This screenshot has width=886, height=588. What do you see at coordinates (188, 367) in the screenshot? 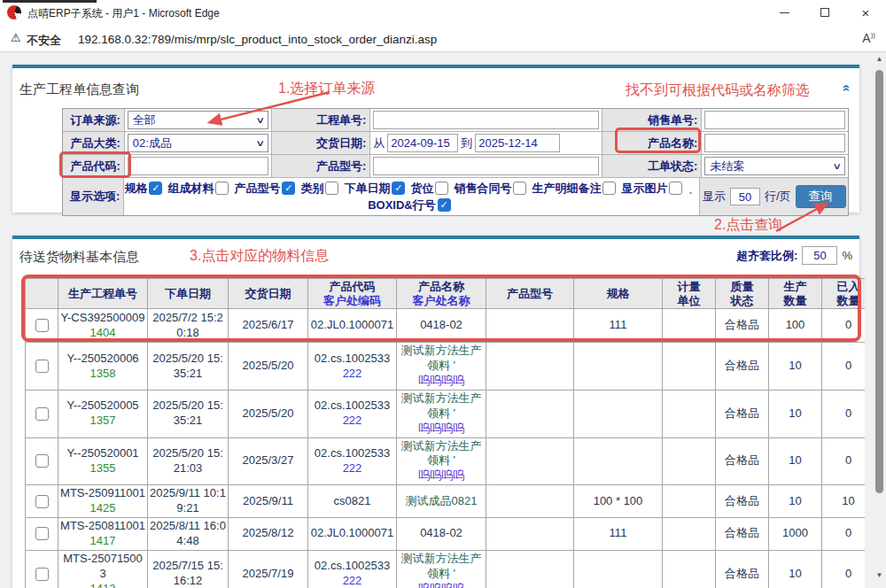
I see `cell-order-date: 2025/5/20 15:35:21` at bounding box center [188, 367].